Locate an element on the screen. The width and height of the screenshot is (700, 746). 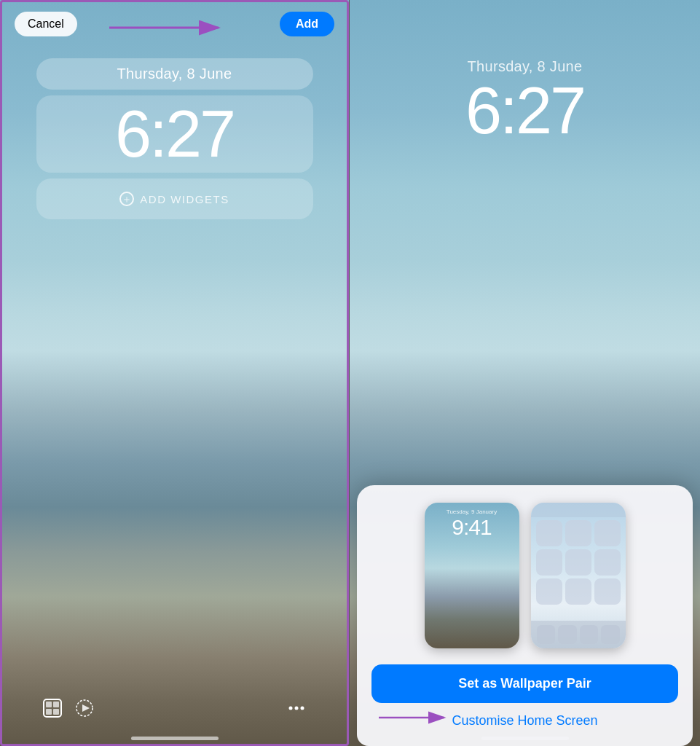
home-indicator-left is located at coordinates (175, 739).